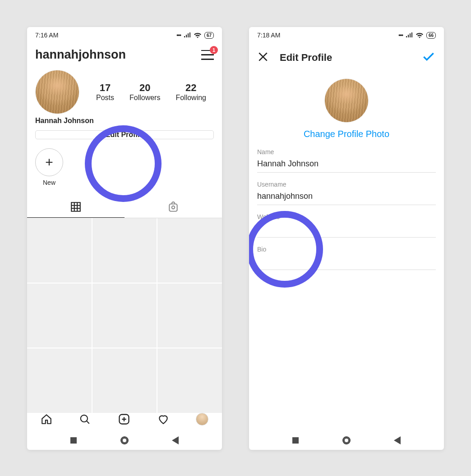 This screenshot has width=471, height=476. What do you see at coordinates (202, 419) in the screenshot?
I see `avatar-small-icon` at bounding box center [202, 419].